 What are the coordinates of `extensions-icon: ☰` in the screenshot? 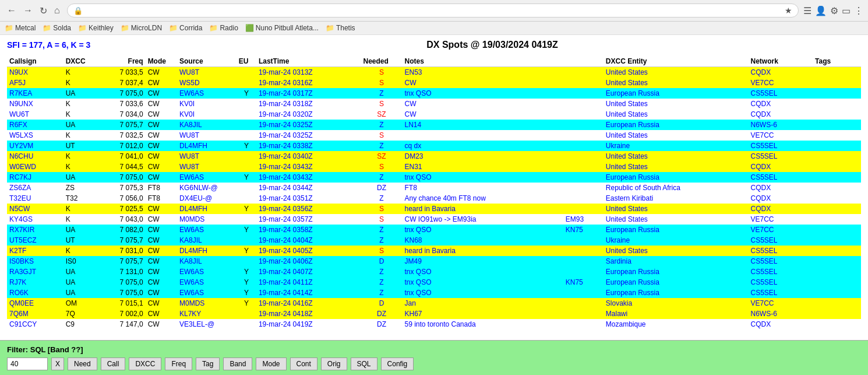 It's located at (807, 10).